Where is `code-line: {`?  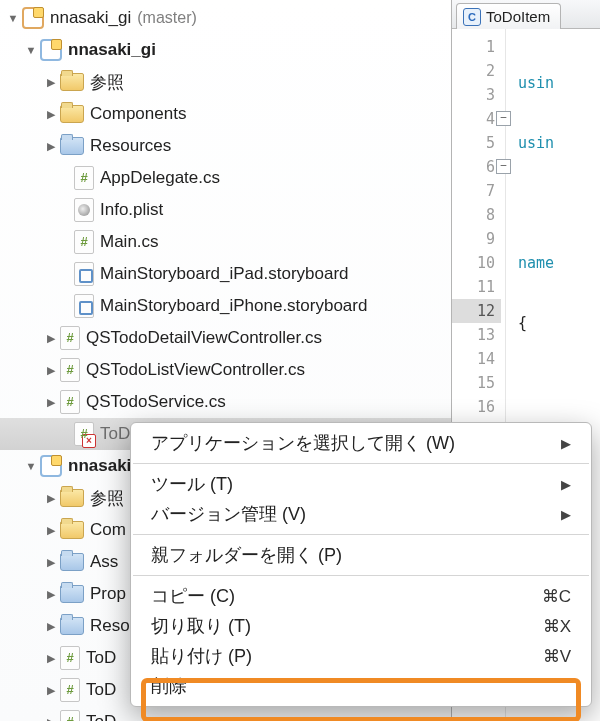
code-line: { is located at coordinates (559, 323).